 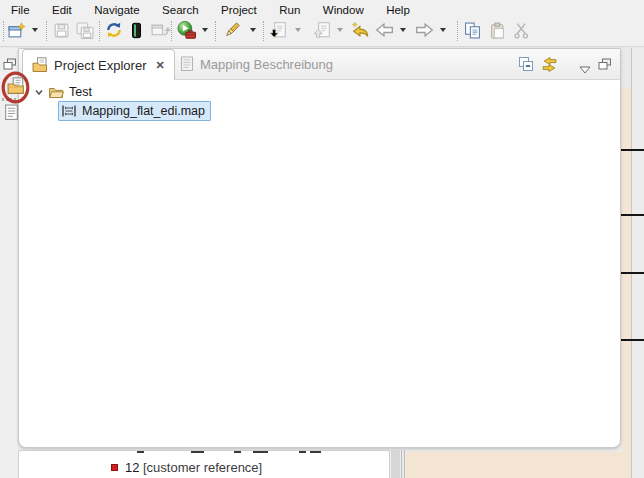 I want to click on update-up-icon, so click(x=322, y=30).